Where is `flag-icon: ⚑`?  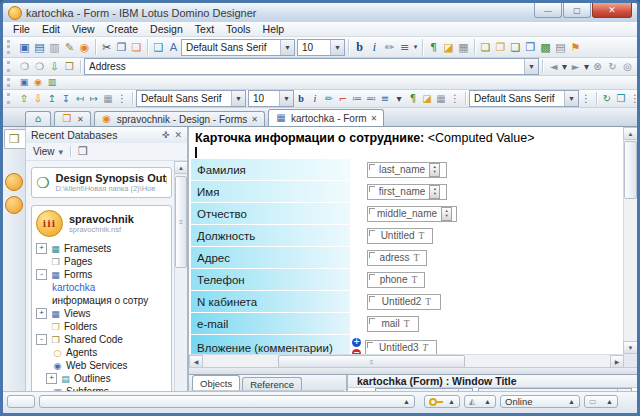
flag-icon: ⚑ is located at coordinates (576, 48).